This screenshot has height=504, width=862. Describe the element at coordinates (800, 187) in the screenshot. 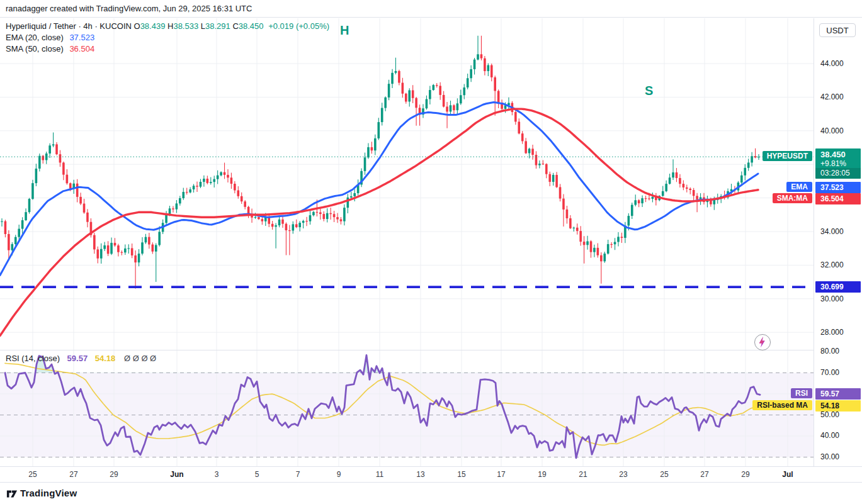

I see `ema-name-badge: EMA` at that location.